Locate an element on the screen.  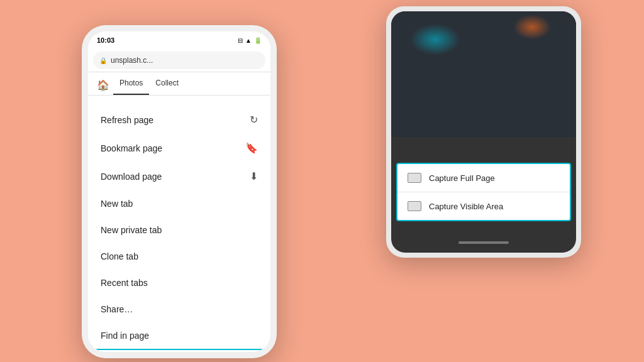
browser-tabs: 🏠 Photos Collect is located at coordinates (179, 84).